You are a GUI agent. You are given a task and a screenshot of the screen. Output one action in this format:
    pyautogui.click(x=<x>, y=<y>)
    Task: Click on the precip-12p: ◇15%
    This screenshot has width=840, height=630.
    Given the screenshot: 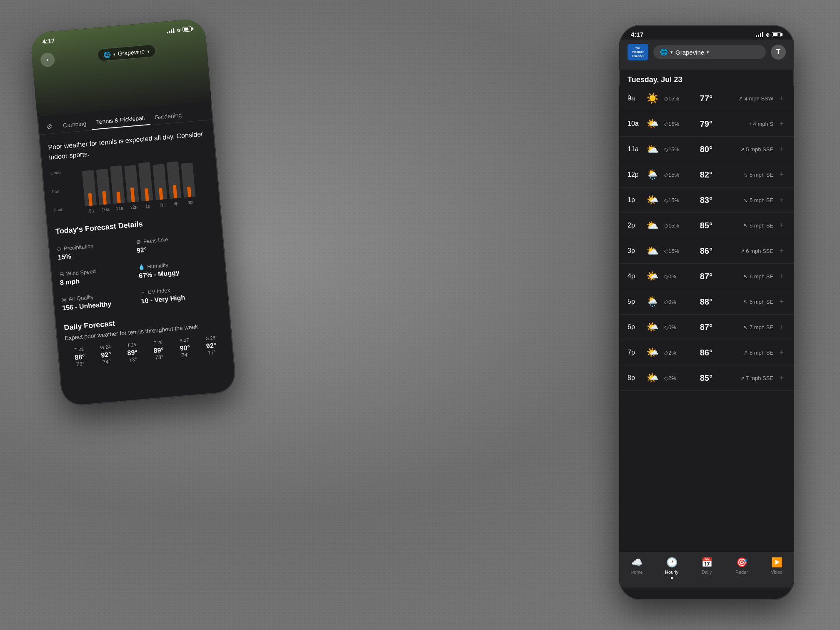 What is the action you would take?
    pyautogui.click(x=675, y=175)
    